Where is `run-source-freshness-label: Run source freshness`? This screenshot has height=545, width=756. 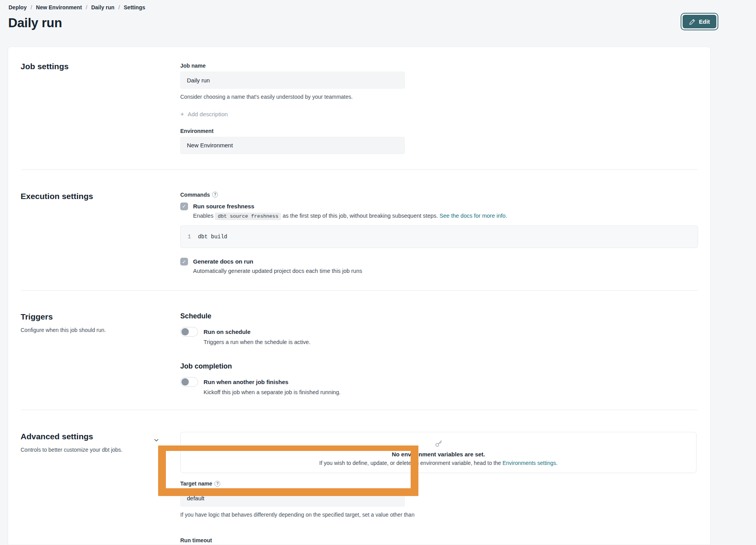
run-source-freshness-label: Run source freshness is located at coordinates (224, 206).